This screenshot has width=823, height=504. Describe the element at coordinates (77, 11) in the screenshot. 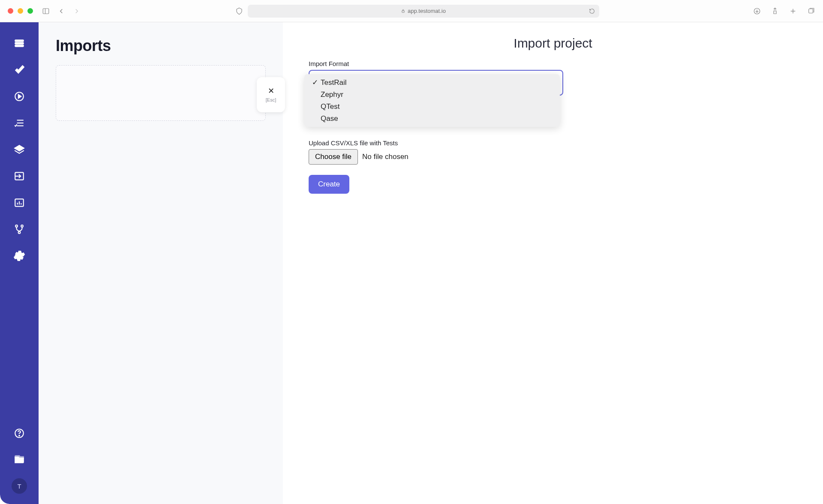

I see `nav-forward-icon` at that location.